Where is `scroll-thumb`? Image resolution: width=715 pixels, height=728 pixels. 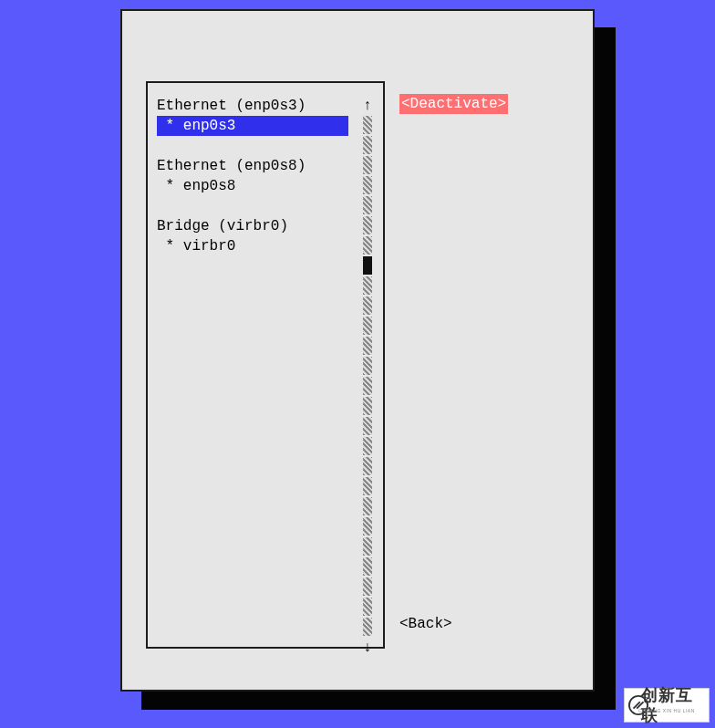 scroll-thumb is located at coordinates (368, 265).